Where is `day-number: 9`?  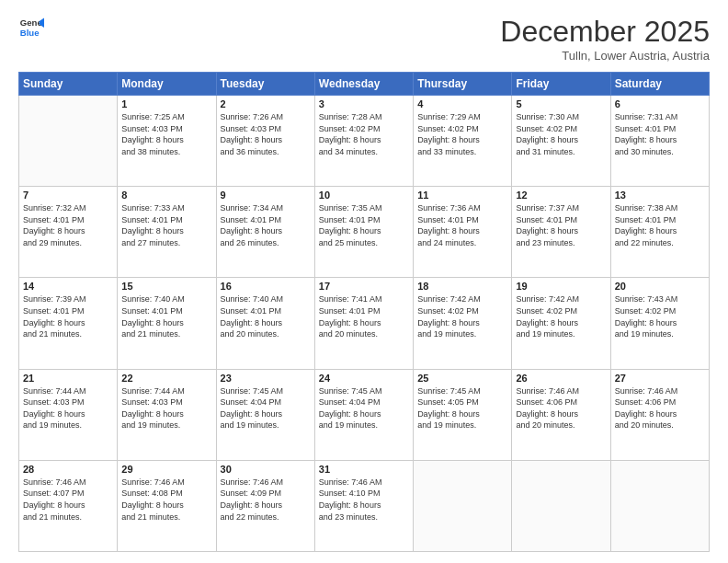
day-number: 9 is located at coordinates (266, 195).